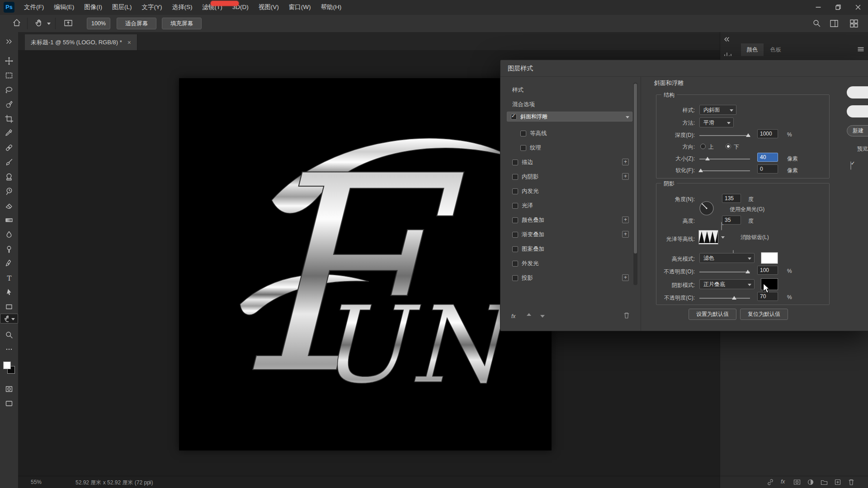  I want to click on inner-glow-checkbox, so click(515, 192).